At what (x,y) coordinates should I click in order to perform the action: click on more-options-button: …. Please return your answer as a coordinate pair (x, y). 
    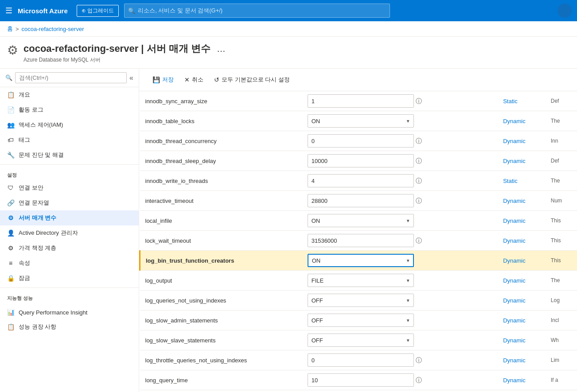
    Looking at the image, I should click on (221, 49).